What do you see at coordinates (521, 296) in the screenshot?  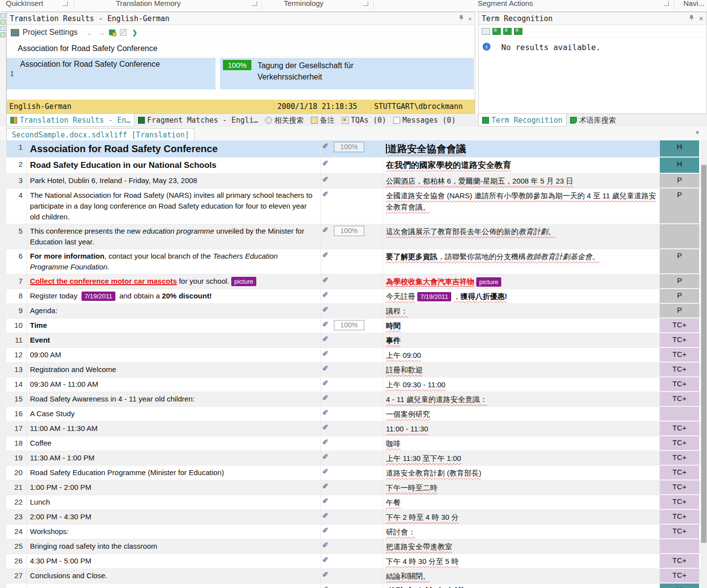 I see `target-cell: 今天註冊7/19/2011，獲得八折優惠!` at bounding box center [521, 296].